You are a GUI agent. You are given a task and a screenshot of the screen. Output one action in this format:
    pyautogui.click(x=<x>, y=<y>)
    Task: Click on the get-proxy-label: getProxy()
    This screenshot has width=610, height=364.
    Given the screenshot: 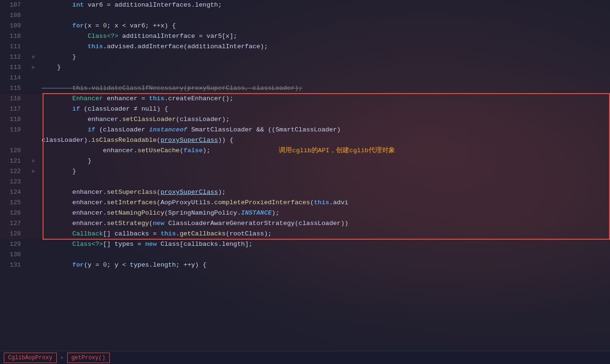 What is the action you would take?
    pyautogui.click(x=88, y=358)
    